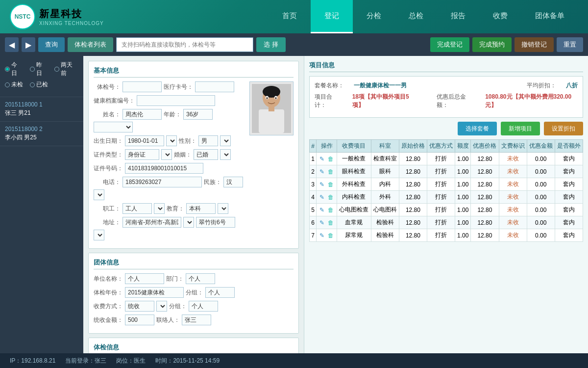 The width and height of the screenshot is (588, 368). What do you see at coordinates (152, 222) in the screenshot?
I see `address-input` at bounding box center [152, 222].